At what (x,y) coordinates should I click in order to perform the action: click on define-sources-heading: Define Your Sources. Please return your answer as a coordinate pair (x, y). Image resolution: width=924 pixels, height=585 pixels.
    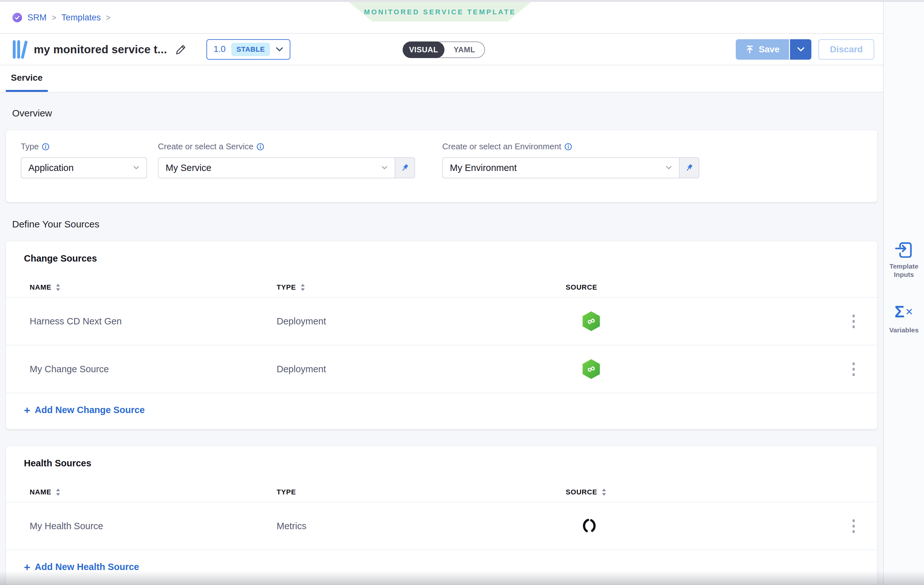
    Looking at the image, I should click on (448, 224).